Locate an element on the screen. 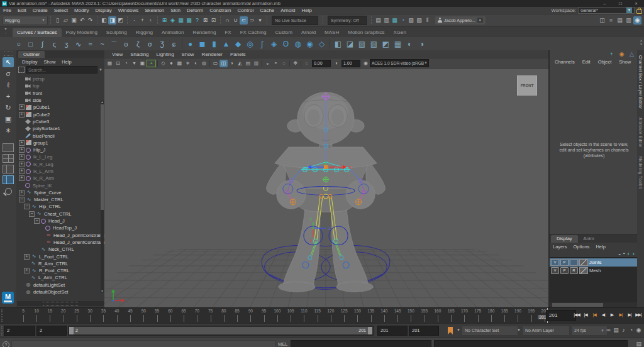 The image size is (644, 347). select-object-icon: ◨ is located at coordinates (112, 20).